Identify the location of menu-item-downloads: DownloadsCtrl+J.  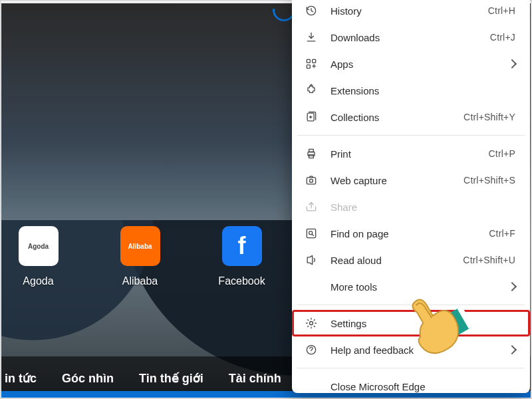
(411, 37).